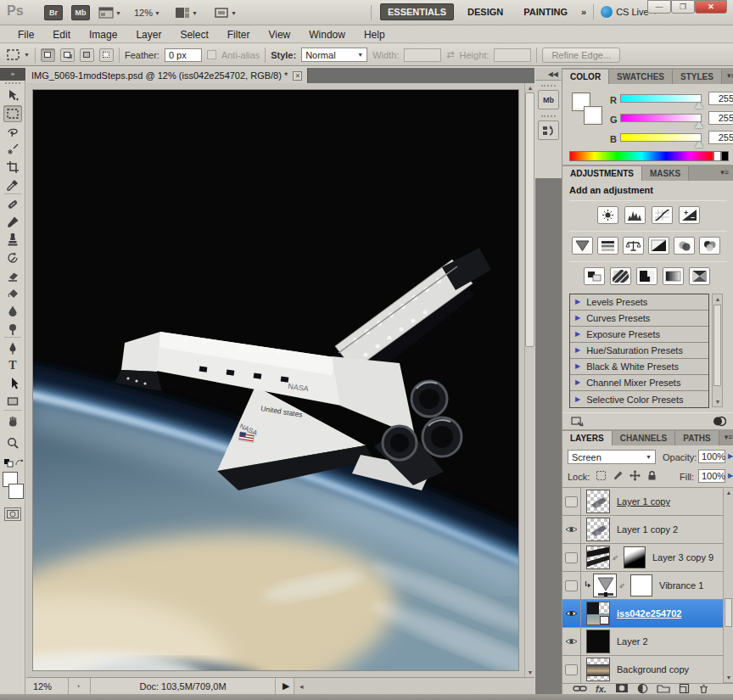 The height and width of the screenshot is (700, 733). I want to click on channel-b-slider, so click(661, 137).